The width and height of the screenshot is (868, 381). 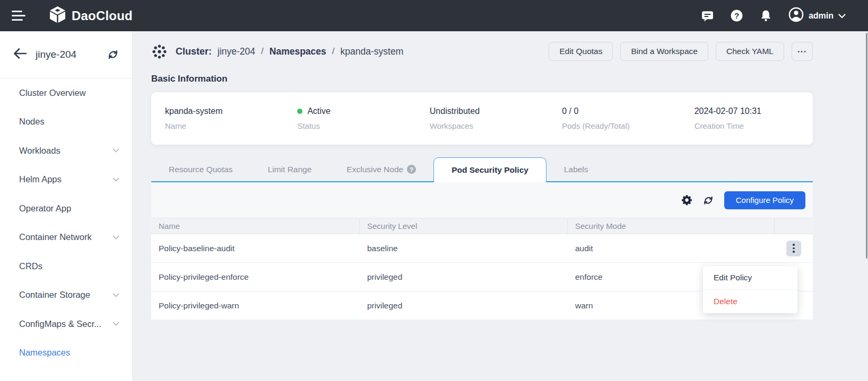 I want to click on top-navbar: DaoCloud ?, so click(x=434, y=16).